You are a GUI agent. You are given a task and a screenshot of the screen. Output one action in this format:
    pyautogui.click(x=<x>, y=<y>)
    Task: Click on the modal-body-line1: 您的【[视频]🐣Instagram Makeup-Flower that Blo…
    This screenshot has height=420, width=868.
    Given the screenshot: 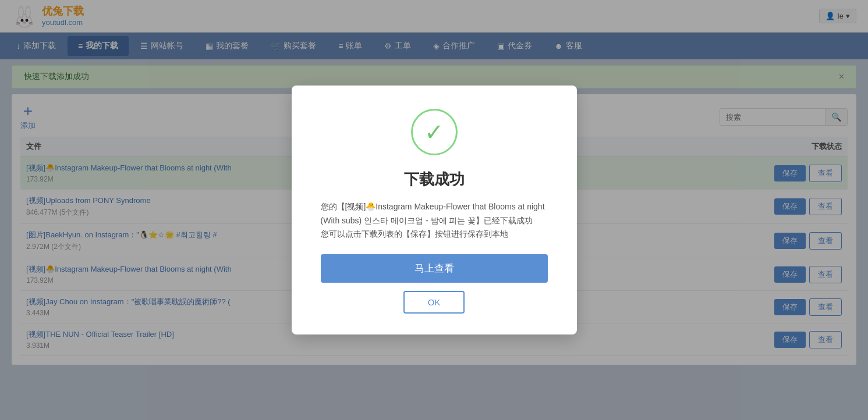 What is the action you would take?
    pyautogui.click(x=434, y=214)
    